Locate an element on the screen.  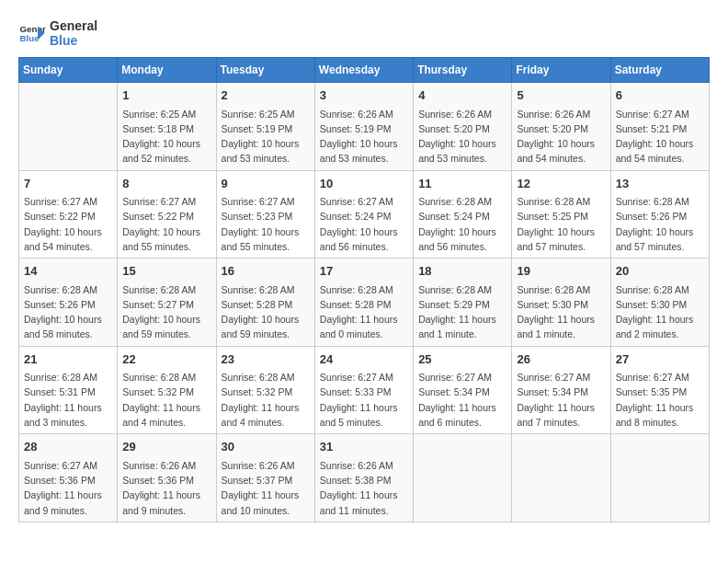
day-number: 18 is located at coordinates (462, 271).